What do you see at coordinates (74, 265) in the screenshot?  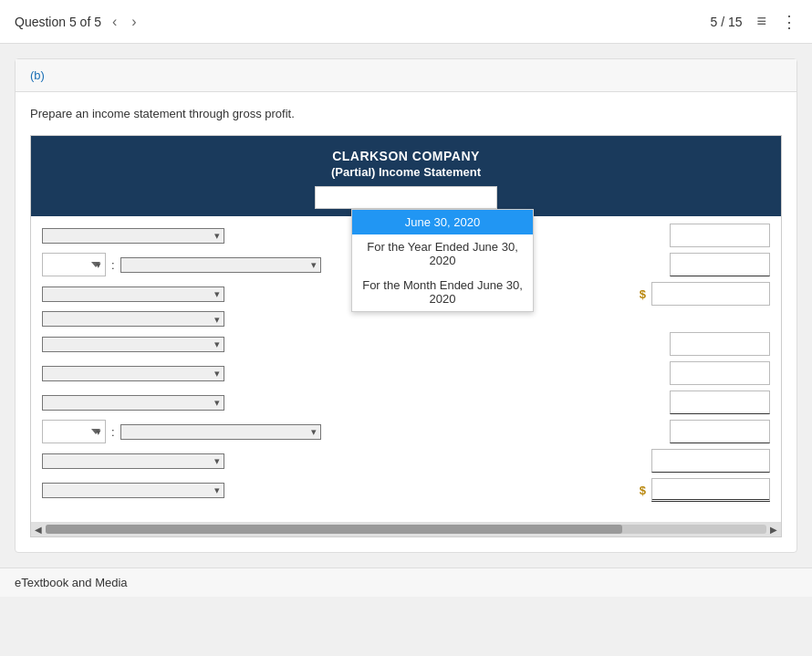 I see `row2-dropdown-small` at bounding box center [74, 265].